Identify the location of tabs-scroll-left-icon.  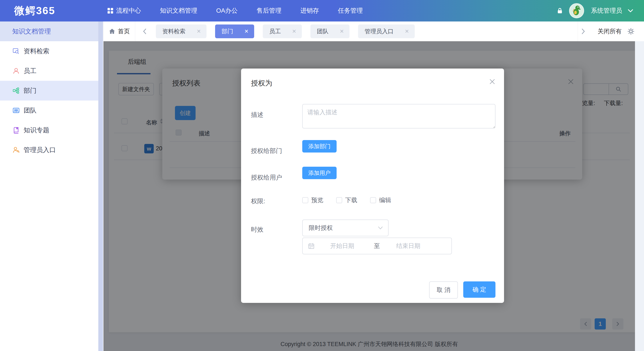
(145, 31).